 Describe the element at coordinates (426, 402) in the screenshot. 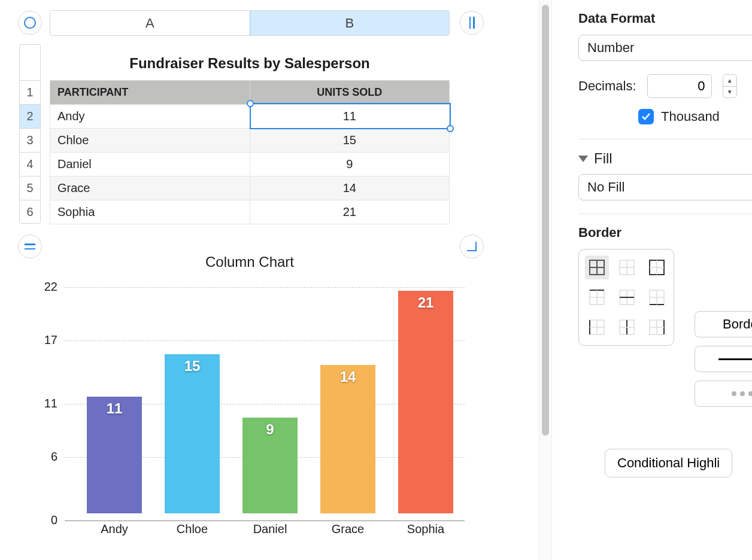

I see `chart-bar: 21` at that location.